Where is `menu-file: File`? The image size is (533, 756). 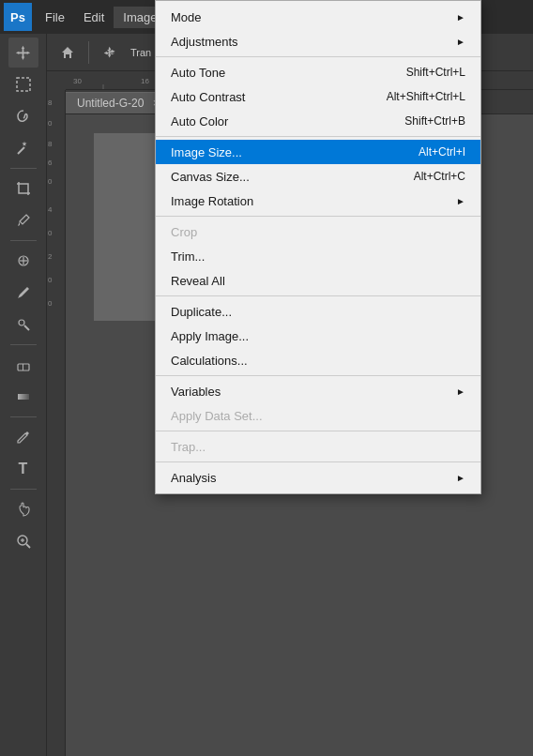
menu-file: File is located at coordinates (54, 17).